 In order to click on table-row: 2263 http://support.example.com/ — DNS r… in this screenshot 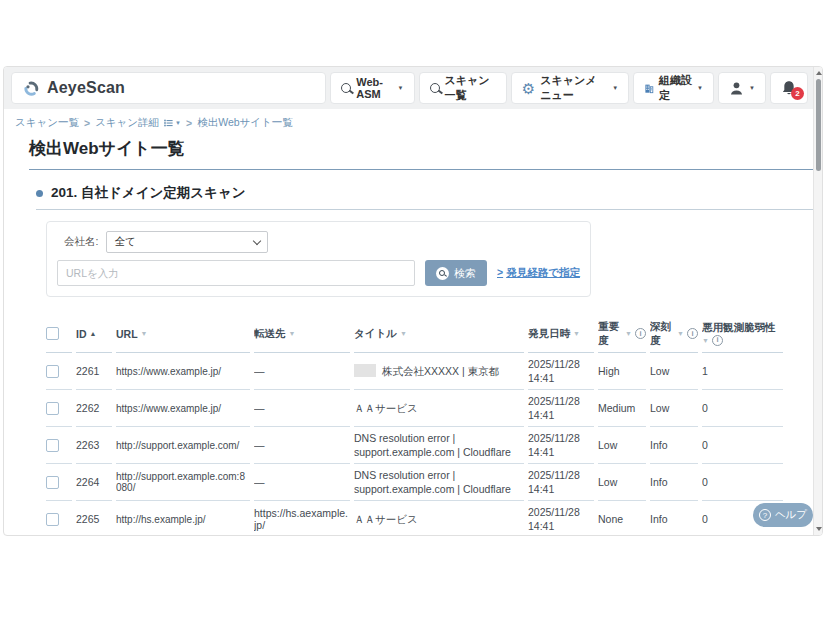, I will do `click(414, 446)`.